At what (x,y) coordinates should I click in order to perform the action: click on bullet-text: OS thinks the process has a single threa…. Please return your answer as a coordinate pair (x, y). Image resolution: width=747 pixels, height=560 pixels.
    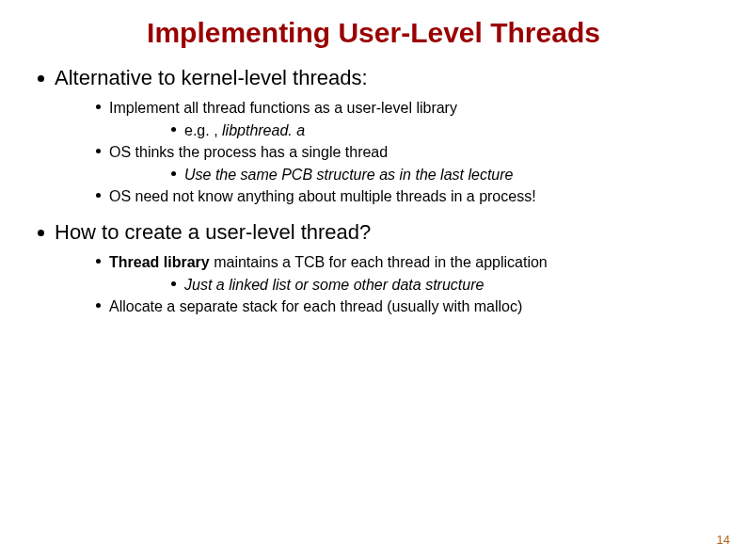
    Looking at the image, I should click on (248, 152).